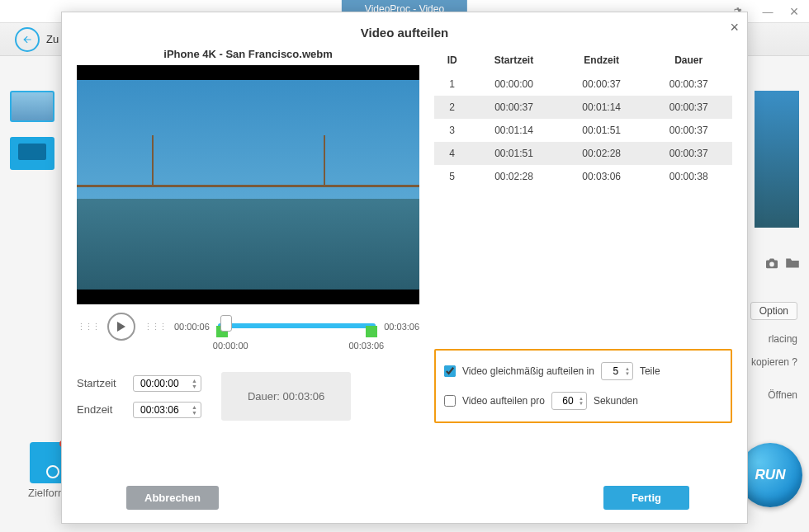  I want to click on play-button, so click(121, 327).